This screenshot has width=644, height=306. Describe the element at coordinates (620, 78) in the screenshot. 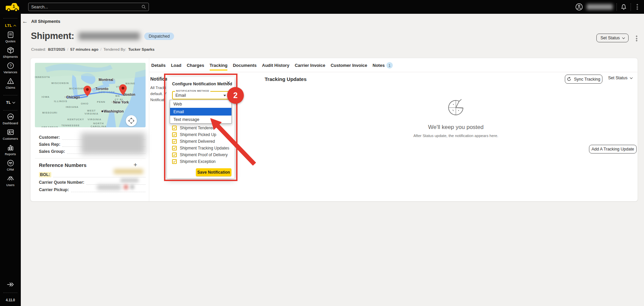

I see `tracking-set-status-button: Set Status` at that location.